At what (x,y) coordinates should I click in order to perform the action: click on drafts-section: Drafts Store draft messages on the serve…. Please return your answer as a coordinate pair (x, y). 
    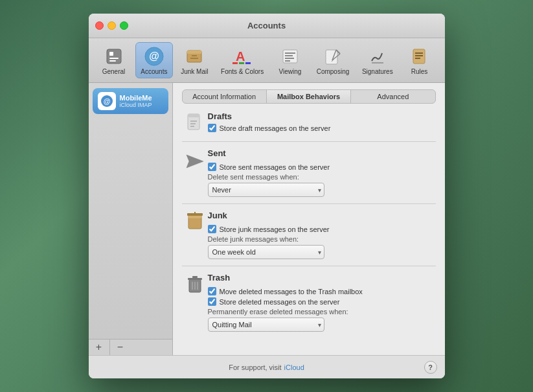
    Looking at the image, I should click on (309, 127).